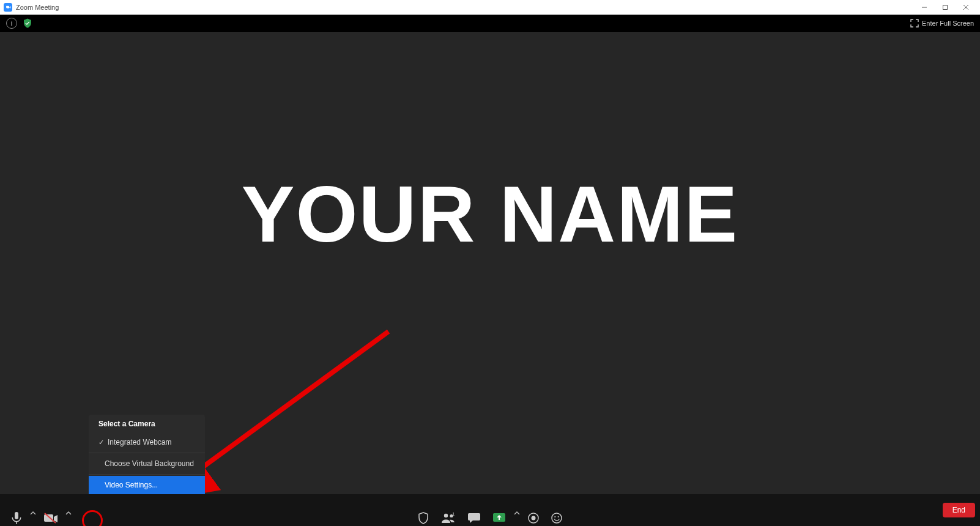 This screenshot has height=526, width=980. What do you see at coordinates (33, 518) in the screenshot?
I see `audio-options-caret` at bounding box center [33, 518].